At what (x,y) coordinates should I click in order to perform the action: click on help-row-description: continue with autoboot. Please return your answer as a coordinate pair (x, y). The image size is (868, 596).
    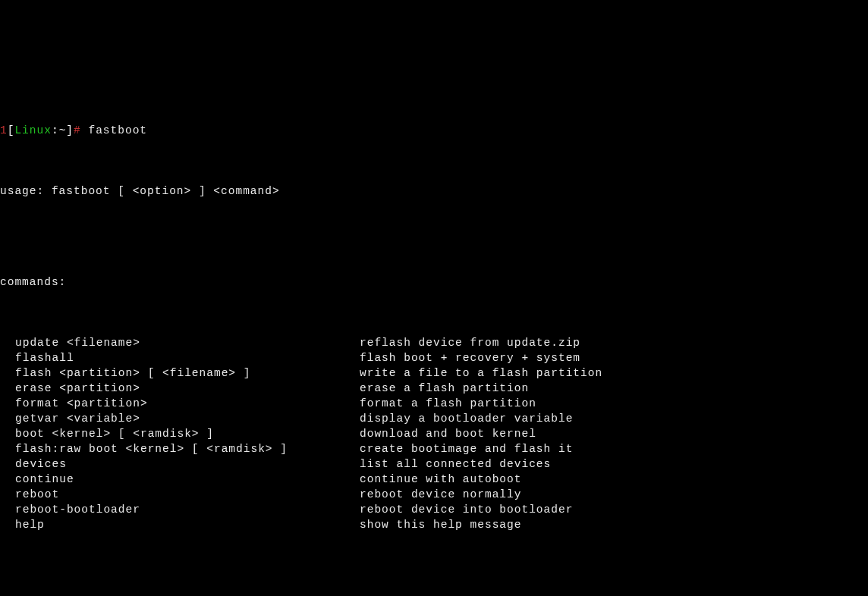
    Looking at the image, I should click on (614, 479).